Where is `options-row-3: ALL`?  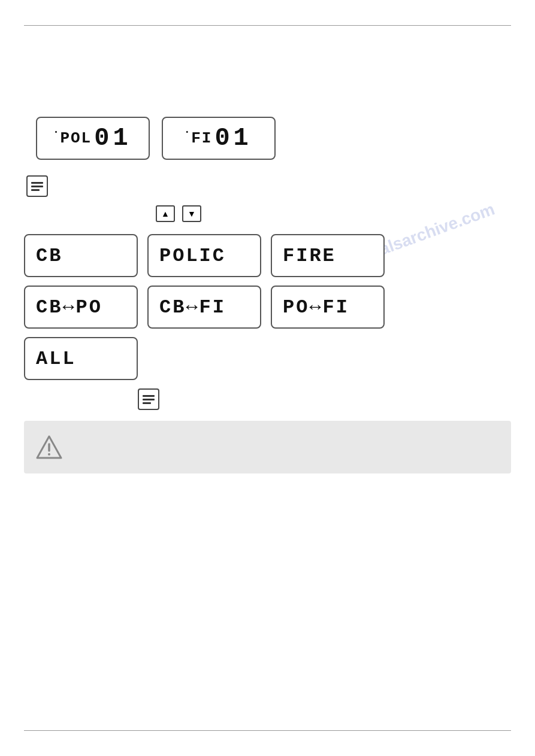
options-row-3: ALL is located at coordinates (267, 359).